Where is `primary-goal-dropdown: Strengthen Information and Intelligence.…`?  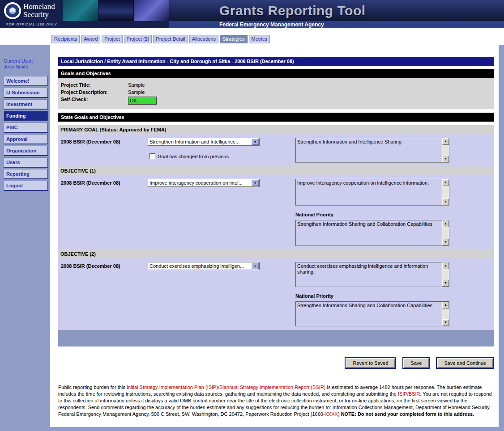 primary-goal-dropdown: Strengthen Information and Intelligence.… is located at coordinates (204, 142).